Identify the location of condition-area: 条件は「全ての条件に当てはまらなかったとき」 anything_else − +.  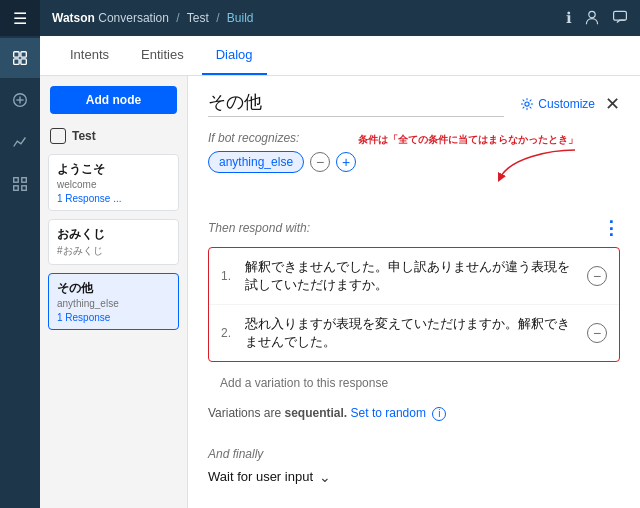
(414, 164).